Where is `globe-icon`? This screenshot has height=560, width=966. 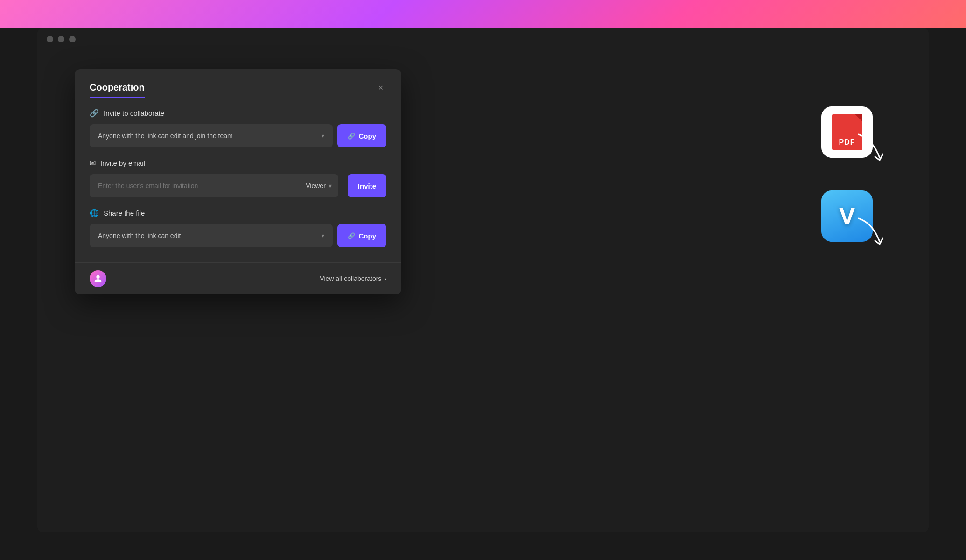
globe-icon is located at coordinates (94, 213).